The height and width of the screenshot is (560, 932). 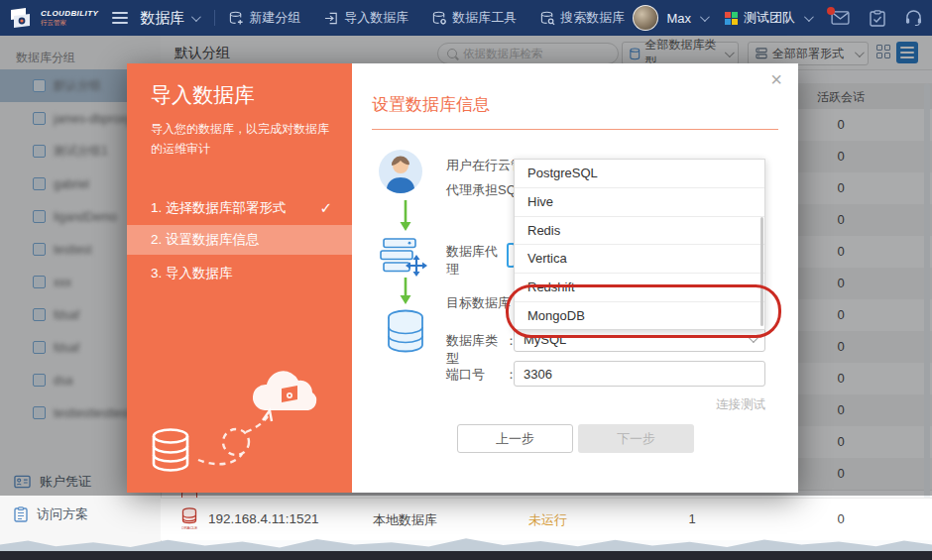 I want to click on mongodb-annotation-circle, so click(x=643, y=311).